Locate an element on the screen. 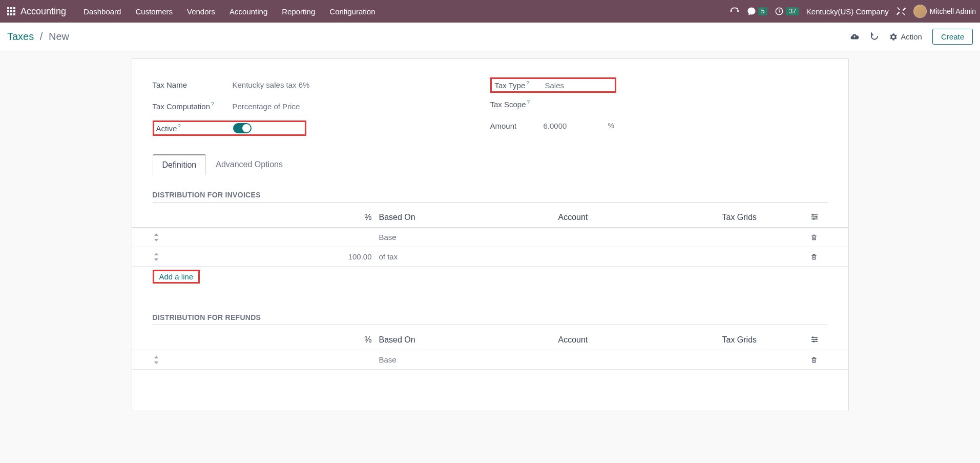 The height and width of the screenshot is (463, 980). tax-name-value: Kentucky sales tax 6% is located at coordinates (362, 85).